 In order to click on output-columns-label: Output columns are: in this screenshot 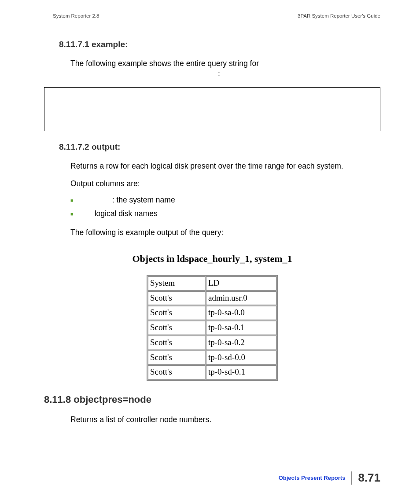, I will do `click(225, 184)`.